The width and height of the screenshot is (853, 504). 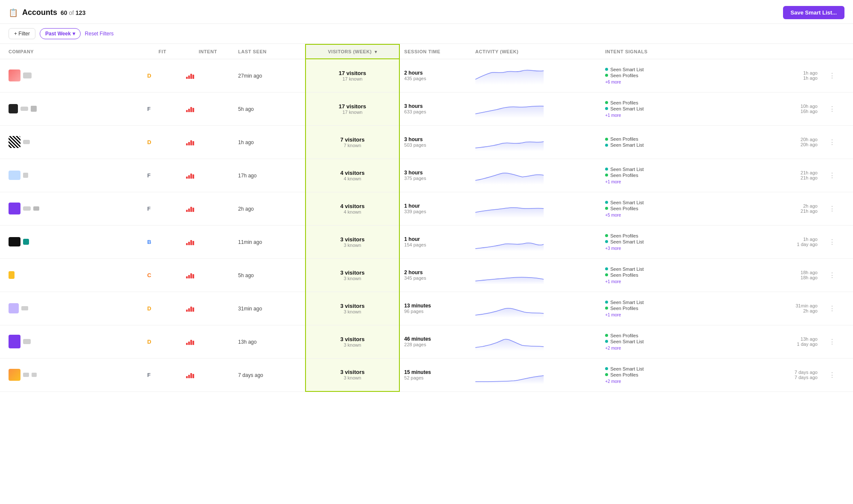 I want to click on intent-bars, so click(x=208, y=109).